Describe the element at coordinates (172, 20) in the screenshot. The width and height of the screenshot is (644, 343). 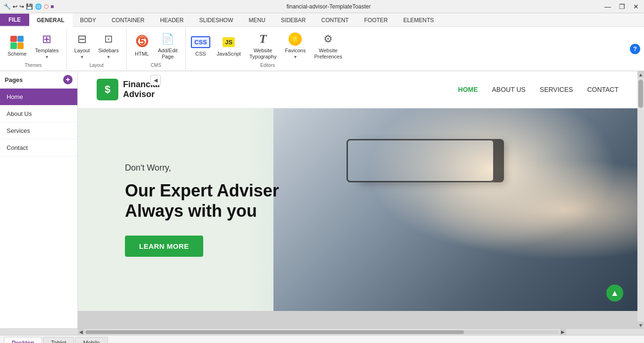
I see `tab-header: HEADER` at that location.